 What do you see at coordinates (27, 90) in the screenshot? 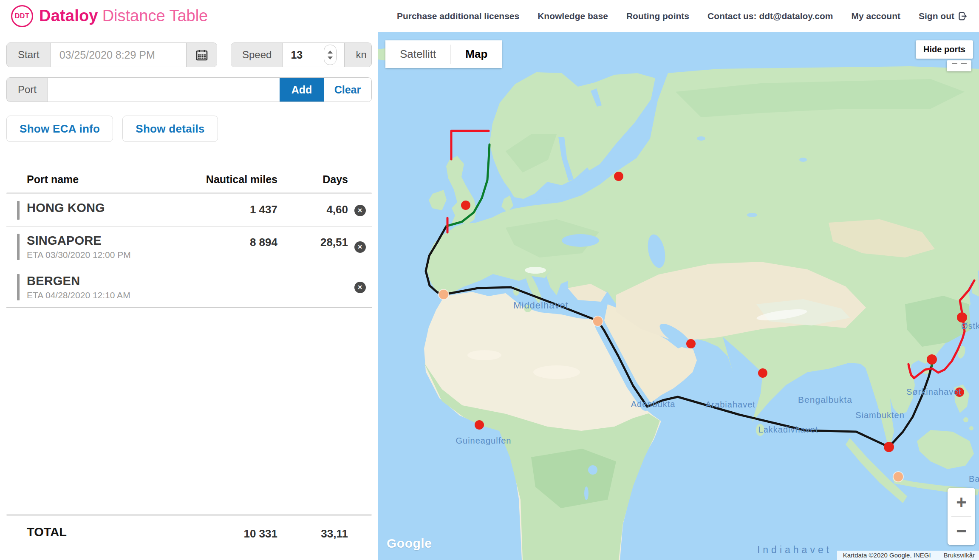
I see `port-label: Port` at bounding box center [27, 90].